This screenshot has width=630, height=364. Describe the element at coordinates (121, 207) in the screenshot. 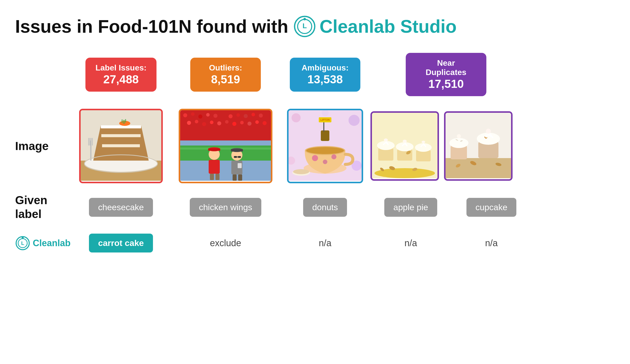

I see `given-label-col1: cheesecake` at that location.